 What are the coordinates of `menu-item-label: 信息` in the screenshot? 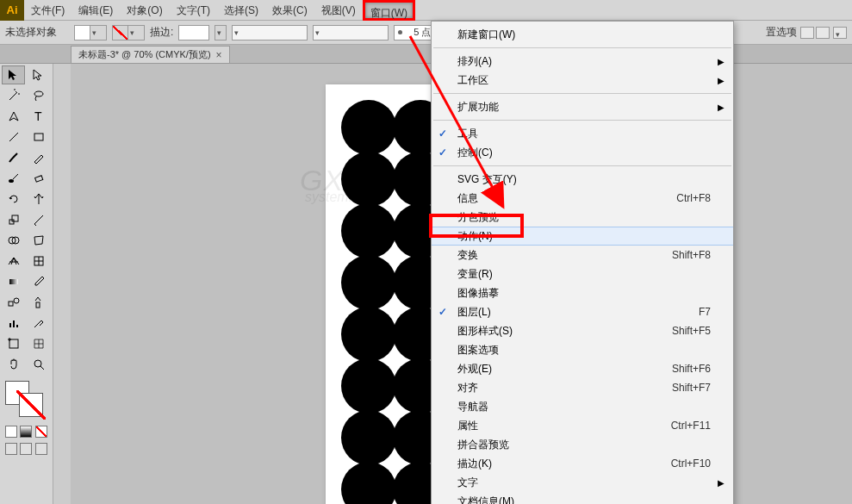 It's located at (468, 198).